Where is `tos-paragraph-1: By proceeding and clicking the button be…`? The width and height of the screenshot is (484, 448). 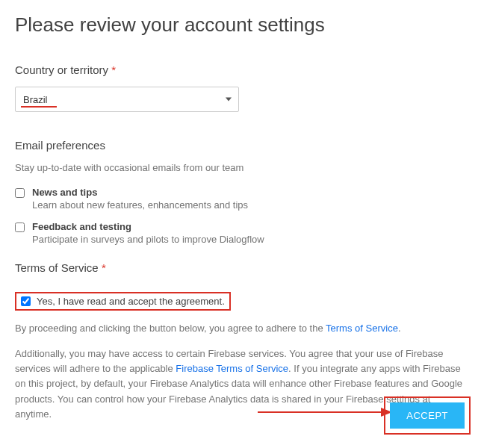 tos-paragraph-1: By proceeding and clicking the button be… is located at coordinates (242, 329).